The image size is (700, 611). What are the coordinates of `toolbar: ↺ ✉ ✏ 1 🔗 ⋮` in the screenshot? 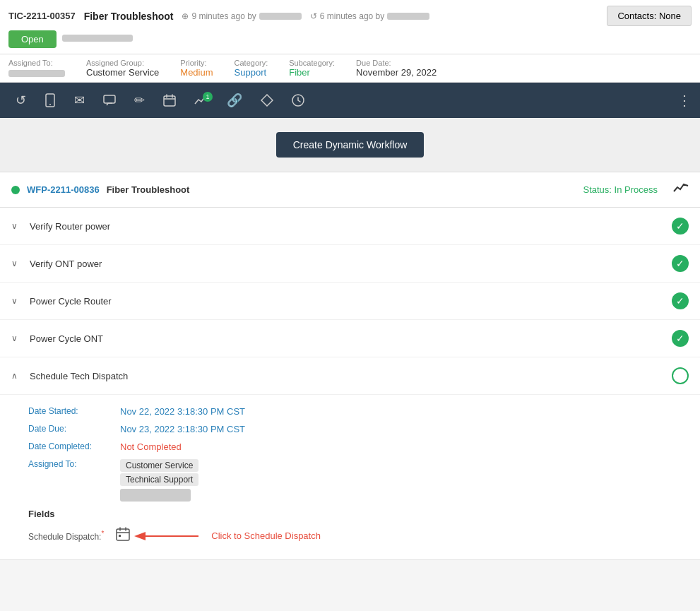 It's located at (350, 100).